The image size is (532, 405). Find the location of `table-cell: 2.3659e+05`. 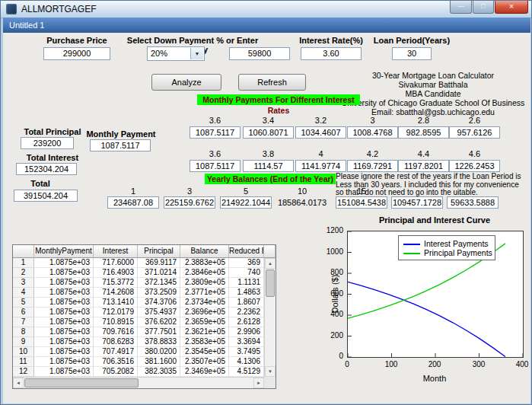

table-cell: 2.3659e+05 is located at coordinates (205, 323).